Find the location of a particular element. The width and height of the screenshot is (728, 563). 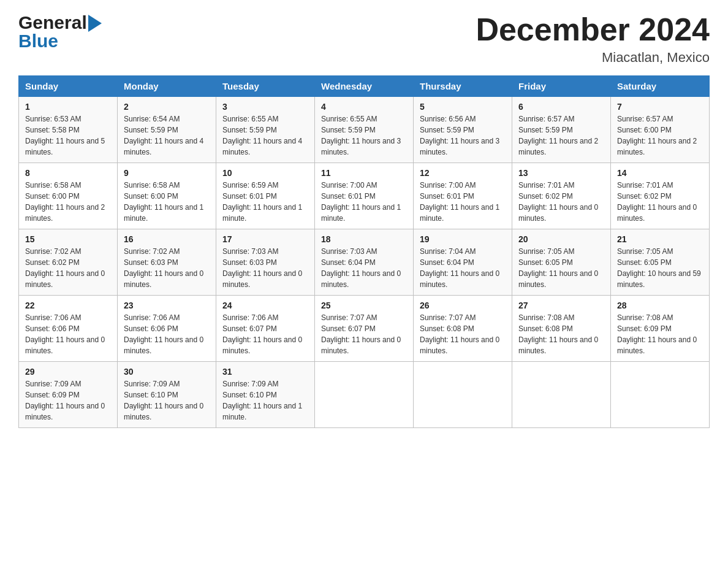

logo-general-text: General is located at coordinates (53, 23).